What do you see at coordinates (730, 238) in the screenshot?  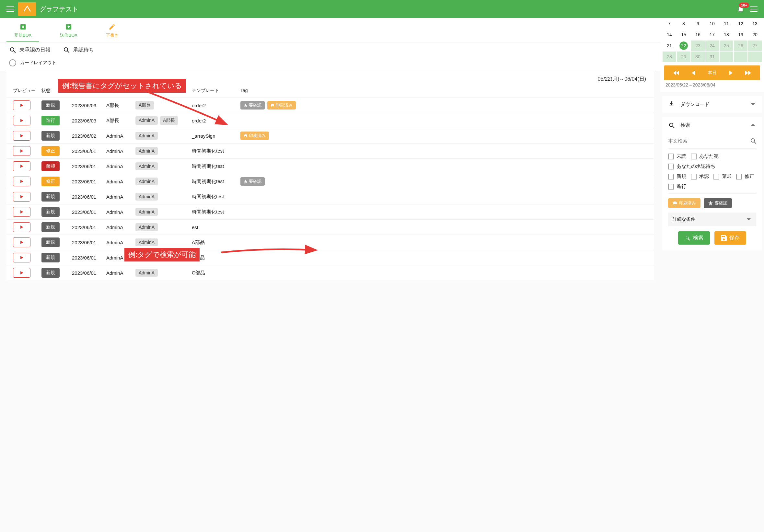 I see `save-button: 保存` at bounding box center [730, 238].